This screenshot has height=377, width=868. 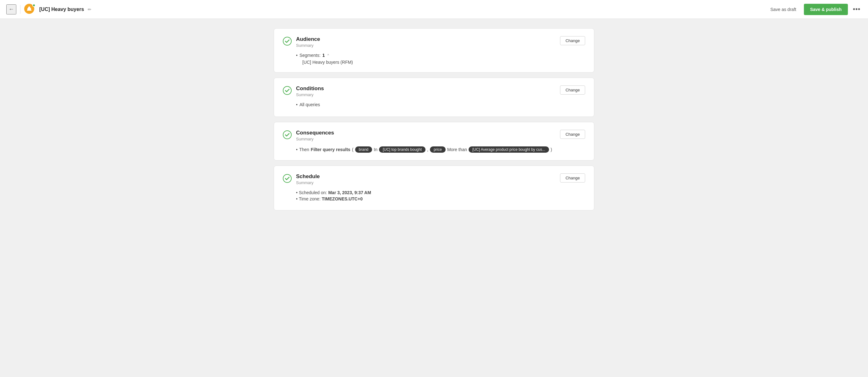 I want to click on schedule-subtitle: Summary, so click(x=308, y=183).